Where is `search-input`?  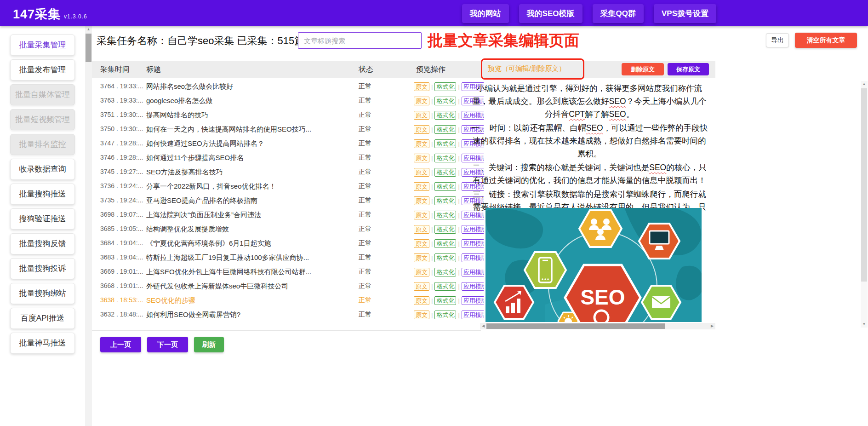
search-input is located at coordinates (360, 40).